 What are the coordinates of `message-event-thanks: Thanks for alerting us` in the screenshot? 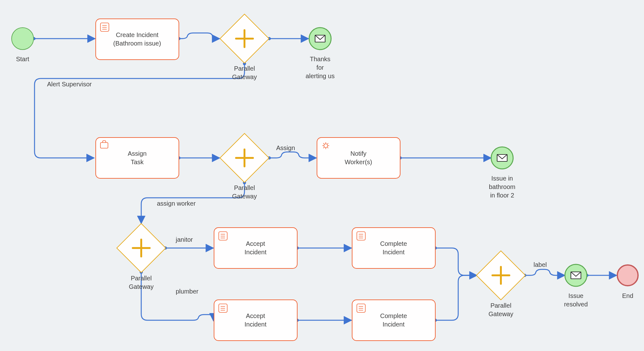 It's located at (320, 53).